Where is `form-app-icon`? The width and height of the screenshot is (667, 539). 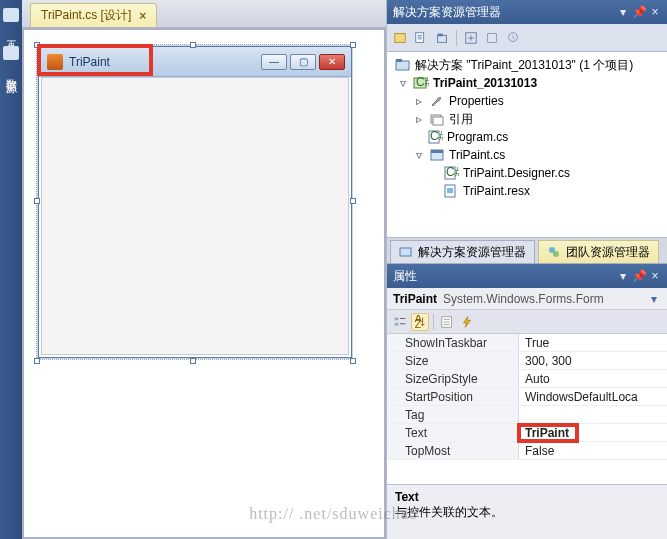
form-app-icon is located at coordinates (55, 62).